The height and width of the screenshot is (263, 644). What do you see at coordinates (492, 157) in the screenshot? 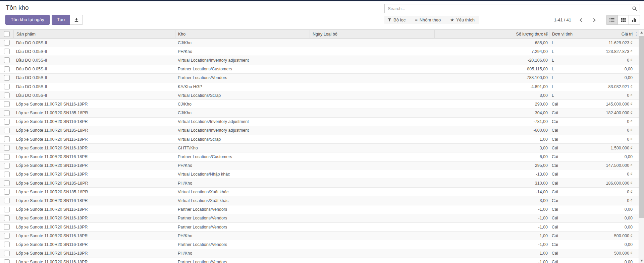
I see `cell-quantity: 6,00` at bounding box center [492, 157].